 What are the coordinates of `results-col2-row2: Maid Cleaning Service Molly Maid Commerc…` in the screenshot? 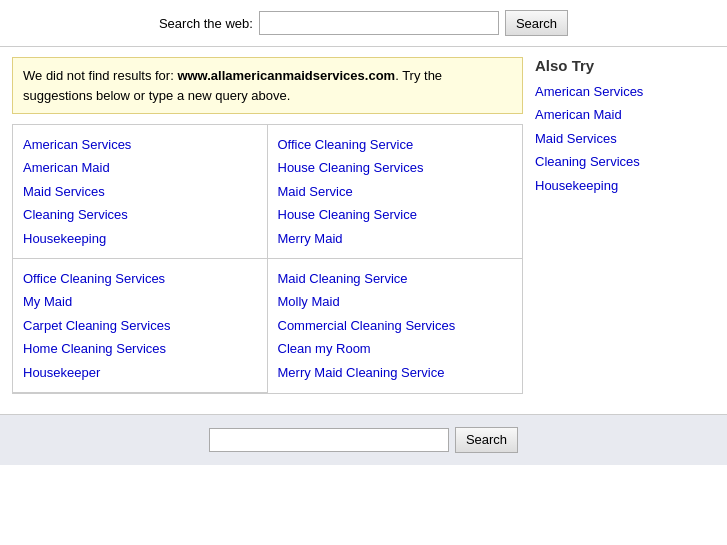 It's located at (396, 326).